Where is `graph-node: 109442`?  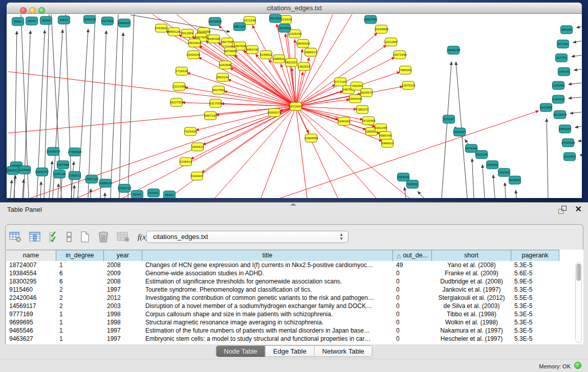 graph-node: 109442 is located at coordinates (505, 172).